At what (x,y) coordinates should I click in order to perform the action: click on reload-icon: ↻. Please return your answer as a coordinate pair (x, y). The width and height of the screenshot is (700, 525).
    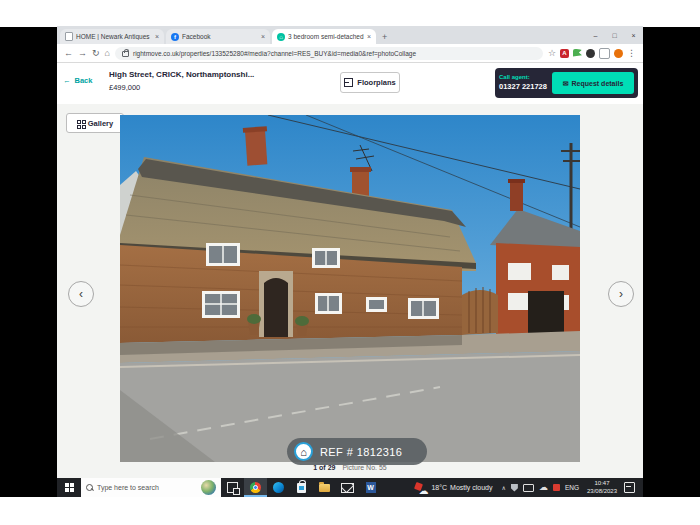
    Looking at the image, I should click on (96, 54).